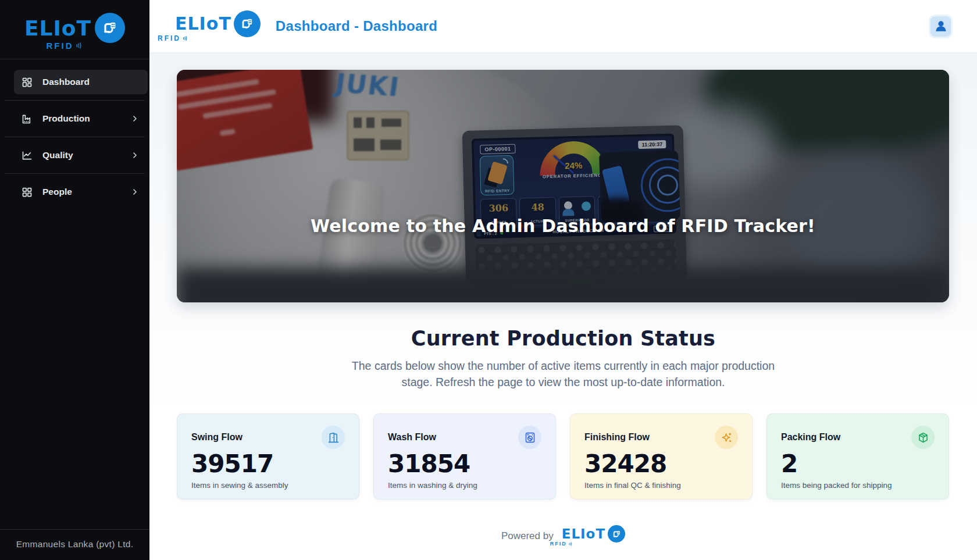 The image size is (977, 560). What do you see at coordinates (412, 437) in the screenshot?
I see `stat-card-title: Wash Flow` at bounding box center [412, 437].